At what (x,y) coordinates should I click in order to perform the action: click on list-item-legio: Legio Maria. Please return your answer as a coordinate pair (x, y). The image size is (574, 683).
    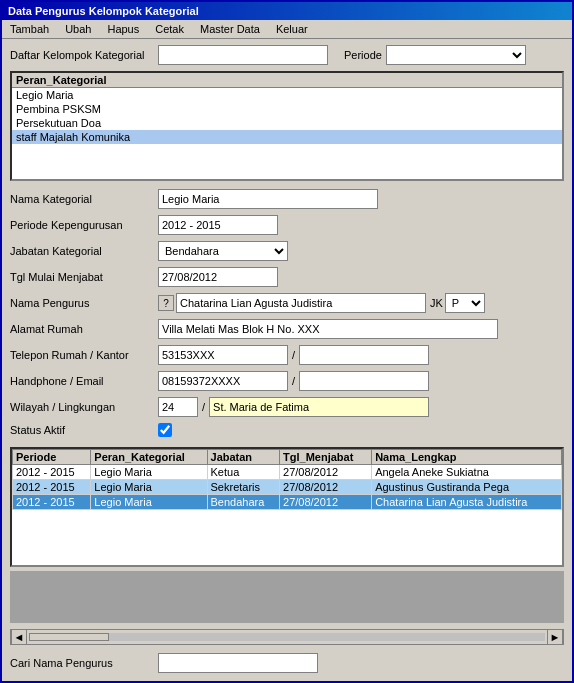
    Looking at the image, I should click on (287, 95).